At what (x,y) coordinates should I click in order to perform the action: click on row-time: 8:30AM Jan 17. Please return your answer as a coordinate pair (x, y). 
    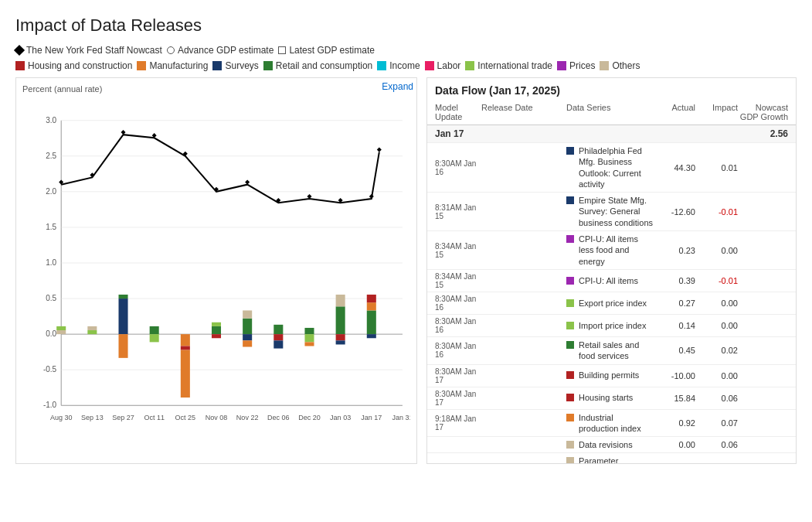
    Looking at the image, I should click on (458, 398).